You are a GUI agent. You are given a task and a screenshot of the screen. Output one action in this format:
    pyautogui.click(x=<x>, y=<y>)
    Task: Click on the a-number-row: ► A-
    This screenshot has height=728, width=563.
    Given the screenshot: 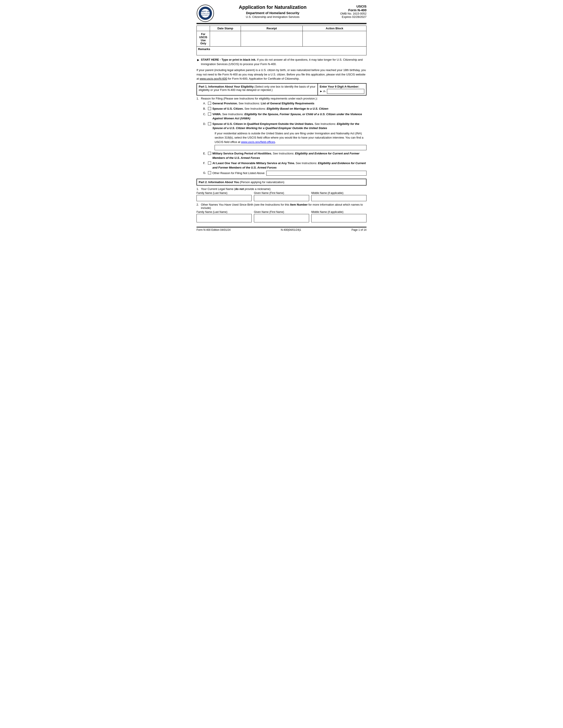 What is the action you would take?
    pyautogui.click(x=342, y=91)
    